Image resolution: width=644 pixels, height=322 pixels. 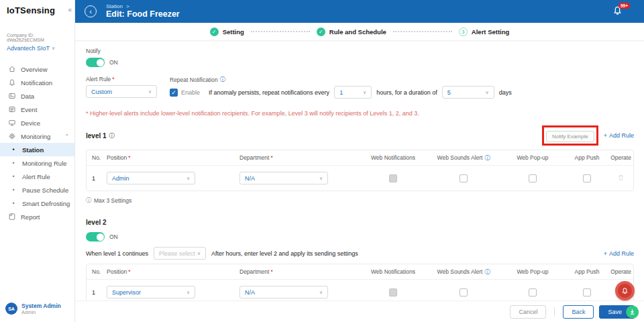 What do you see at coordinates (143, 14) in the screenshot?
I see `page-title: Edit: Food Freezer` at bounding box center [143, 14].